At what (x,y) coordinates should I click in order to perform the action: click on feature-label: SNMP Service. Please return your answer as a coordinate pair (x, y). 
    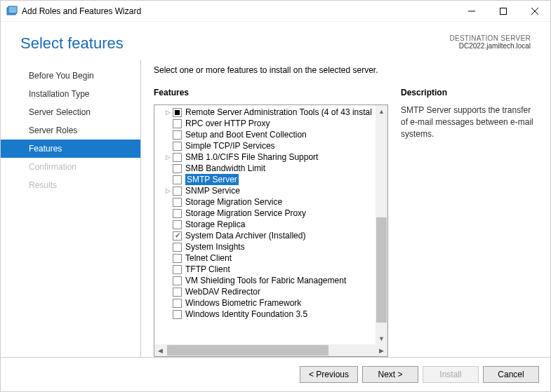
    Looking at the image, I should click on (213, 191).